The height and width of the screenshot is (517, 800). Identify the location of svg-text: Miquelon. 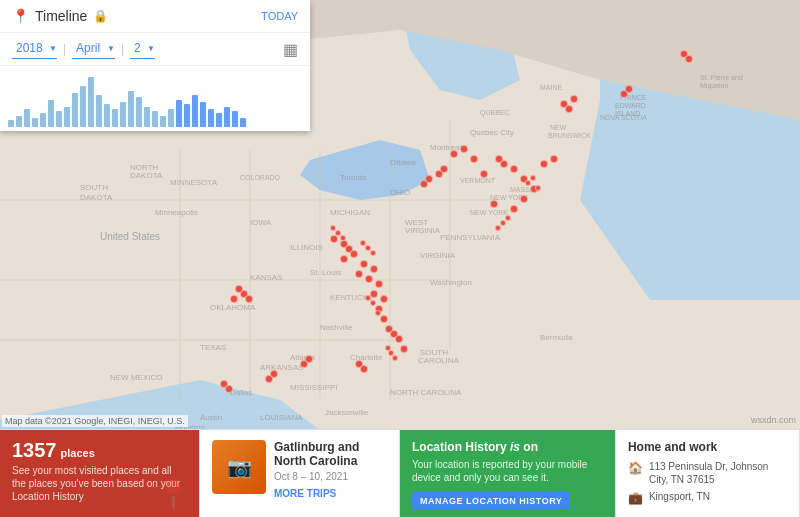
(714, 86).